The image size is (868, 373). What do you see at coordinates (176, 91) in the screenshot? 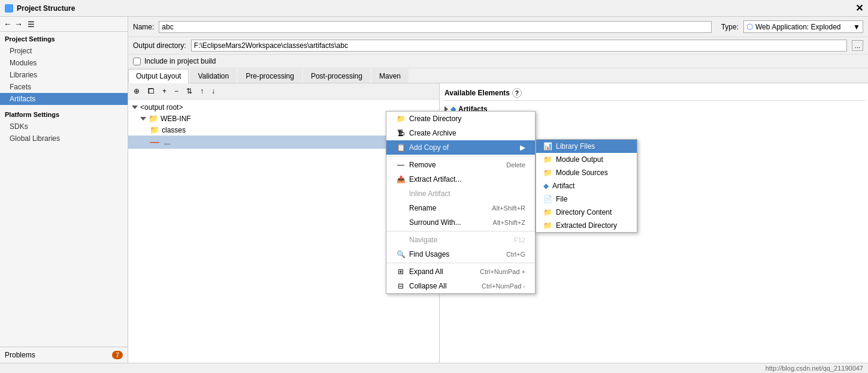
I see `atb-minus-button: −` at bounding box center [176, 91].